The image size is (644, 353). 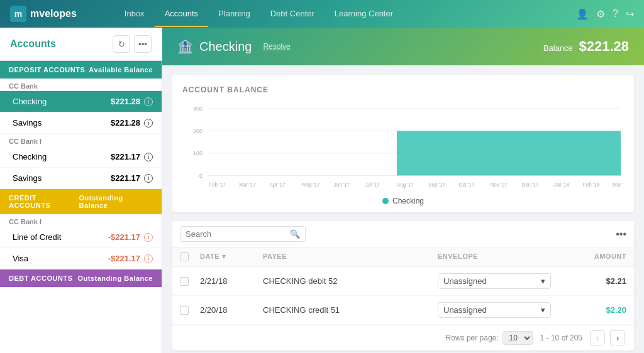 I want to click on row2-date: 2/20/18, so click(x=231, y=310).